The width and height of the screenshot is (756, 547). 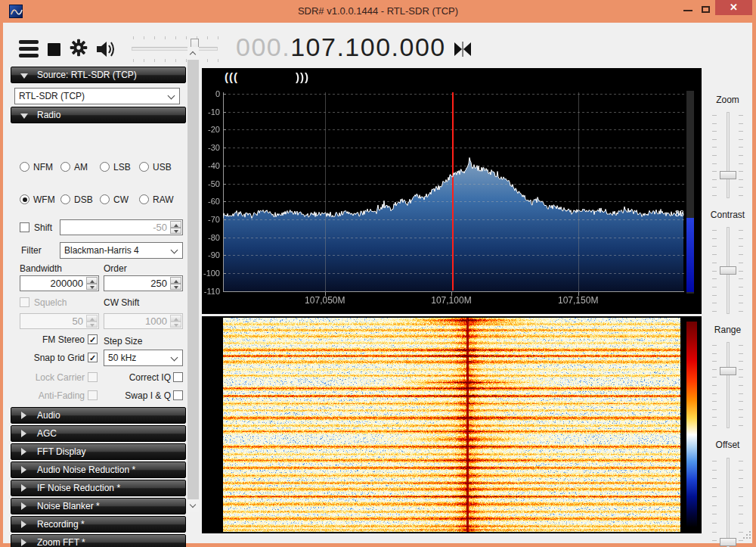 What do you see at coordinates (65, 200) in the screenshot?
I see `mode-radio-dsb` at bounding box center [65, 200].